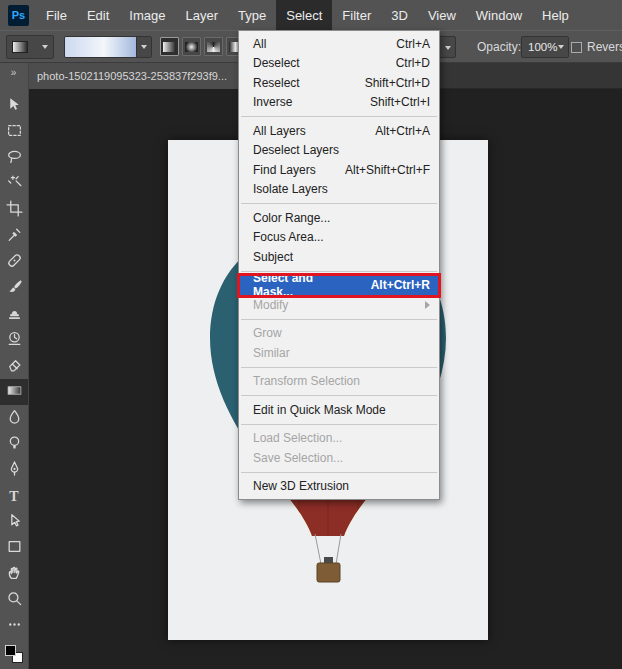 The height and width of the screenshot is (669, 622). Describe the element at coordinates (304, 285) in the screenshot. I see `menu-item-label: Select and Mask...` at that location.